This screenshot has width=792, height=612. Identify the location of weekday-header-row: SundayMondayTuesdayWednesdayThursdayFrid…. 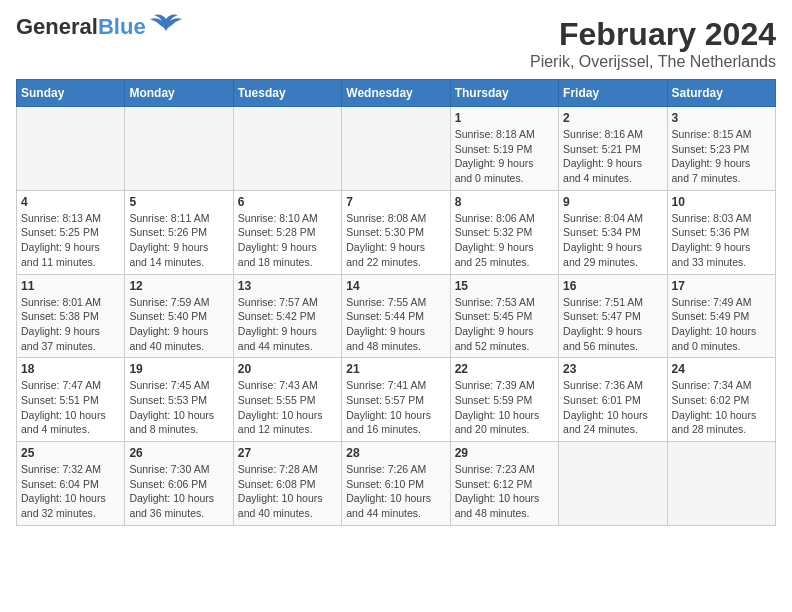
(396, 94).